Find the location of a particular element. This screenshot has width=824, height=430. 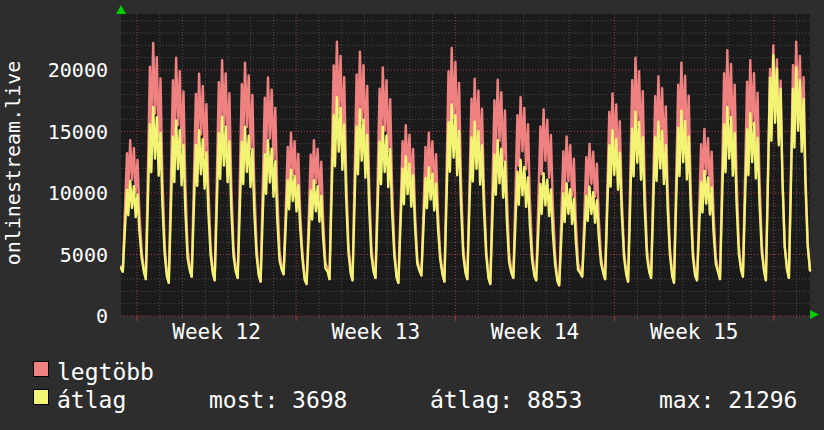

x-week-label: Week 12 is located at coordinates (216, 332).